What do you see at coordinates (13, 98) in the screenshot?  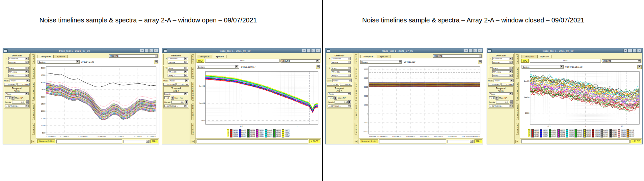 I see `zoom-stepper` at bounding box center [13, 98].